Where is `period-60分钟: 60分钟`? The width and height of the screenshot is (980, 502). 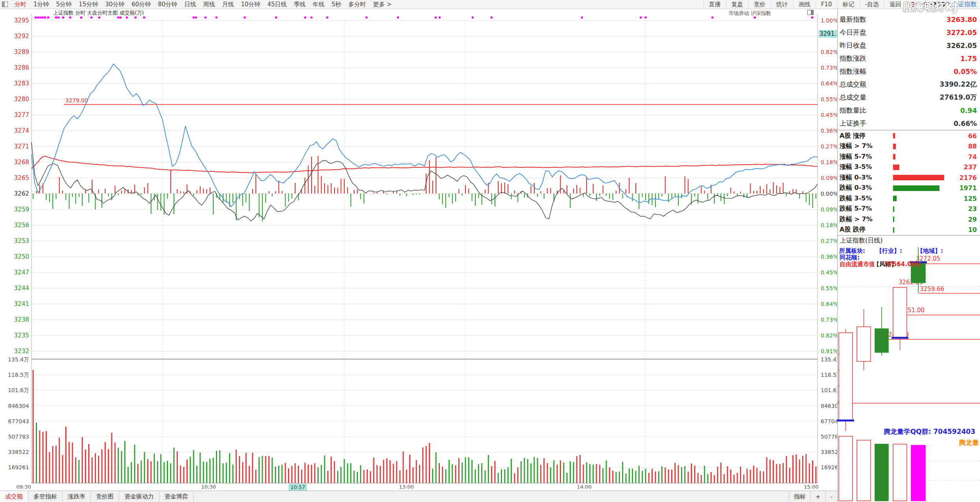
period-60分钟: 60分钟 is located at coordinates (141, 5).